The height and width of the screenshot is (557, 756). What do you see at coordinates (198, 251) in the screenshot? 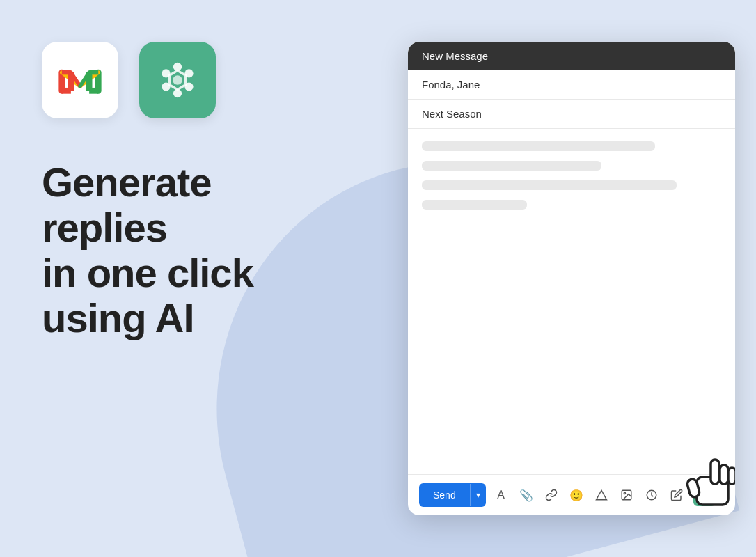
I see `tagline: Generate replies in one click using AI` at bounding box center [198, 251].